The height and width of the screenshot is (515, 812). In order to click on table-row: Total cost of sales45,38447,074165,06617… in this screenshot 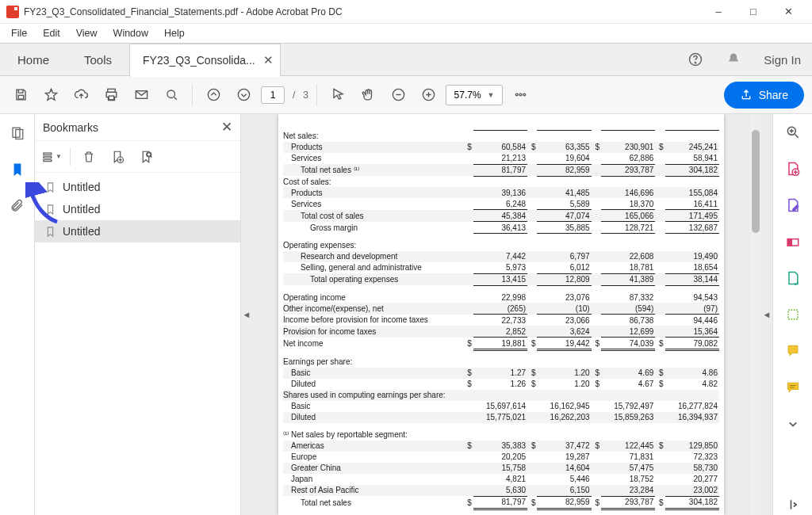, I will do `click(501, 216)`.